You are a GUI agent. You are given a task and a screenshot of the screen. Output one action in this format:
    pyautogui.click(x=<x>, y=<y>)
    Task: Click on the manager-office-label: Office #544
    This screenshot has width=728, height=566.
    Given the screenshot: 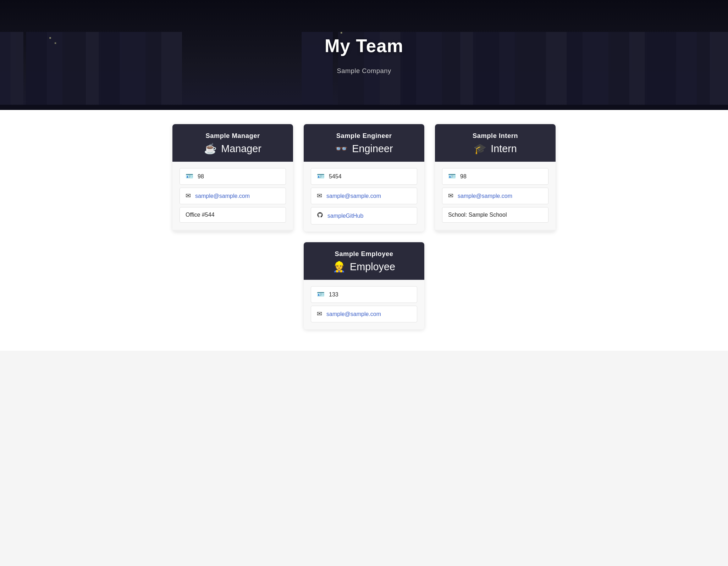 What is the action you would take?
    pyautogui.click(x=200, y=215)
    